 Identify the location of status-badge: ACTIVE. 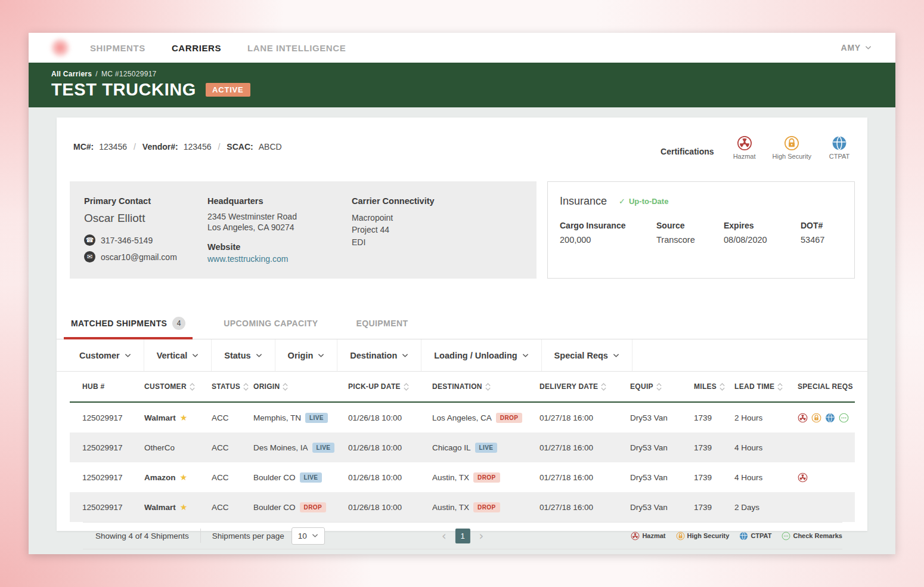
(228, 89).